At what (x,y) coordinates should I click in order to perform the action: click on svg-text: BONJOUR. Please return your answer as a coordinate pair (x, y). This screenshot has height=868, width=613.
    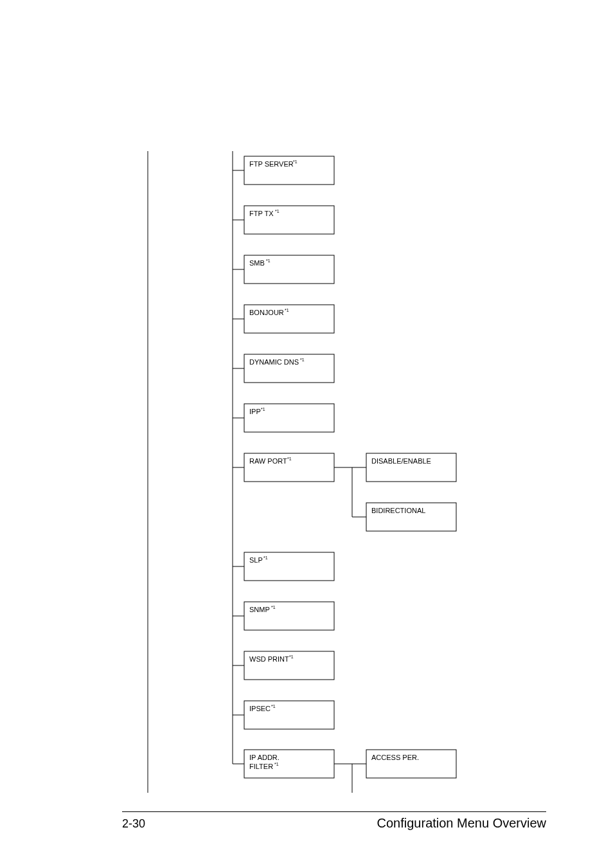
    Looking at the image, I should click on (267, 312).